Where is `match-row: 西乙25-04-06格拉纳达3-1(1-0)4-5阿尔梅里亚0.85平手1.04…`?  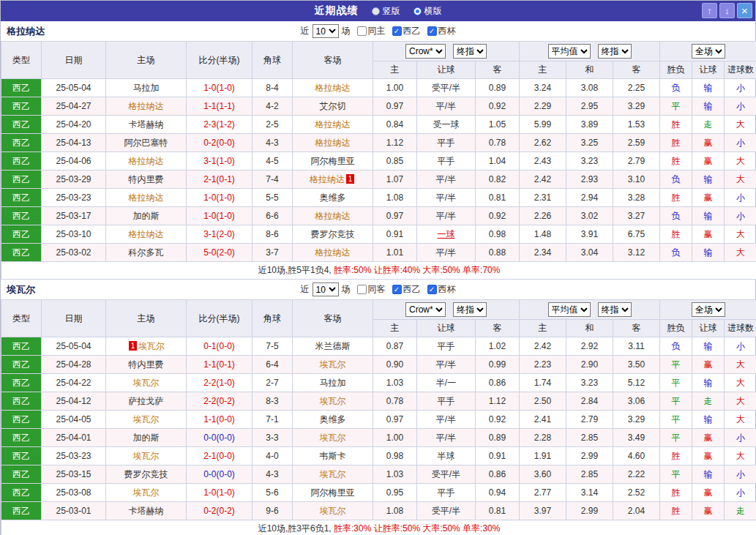 match-row: 西乙25-04-06格拉纳达3-1(1-0)4-5阿尔梅里亚0.85平手1.04… is located at coordinates (379, 161).